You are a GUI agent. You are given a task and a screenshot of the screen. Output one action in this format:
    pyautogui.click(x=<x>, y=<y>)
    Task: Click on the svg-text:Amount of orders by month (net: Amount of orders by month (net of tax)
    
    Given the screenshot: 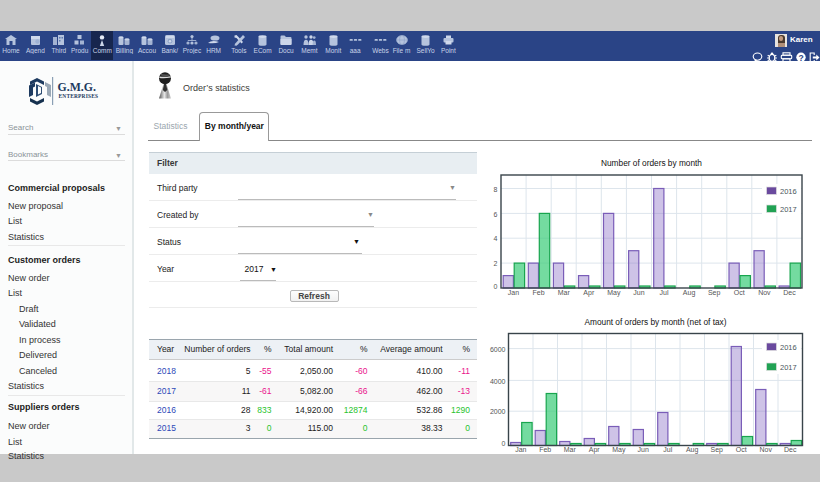 What is the action you would take?
    pyautogui.click(x=655, y=322)
    